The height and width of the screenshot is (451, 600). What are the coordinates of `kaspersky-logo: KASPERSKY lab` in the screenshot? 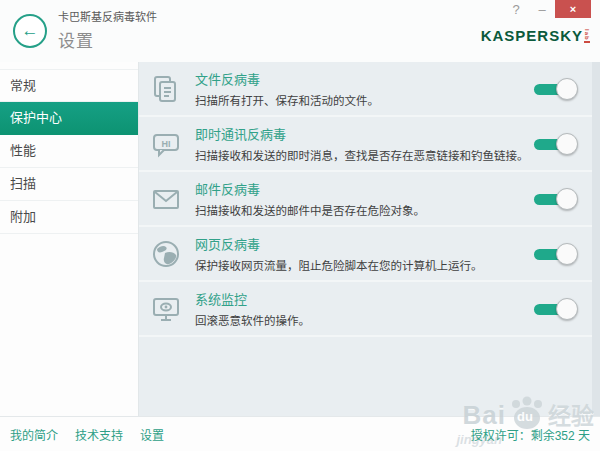 It's located at (536, 36).